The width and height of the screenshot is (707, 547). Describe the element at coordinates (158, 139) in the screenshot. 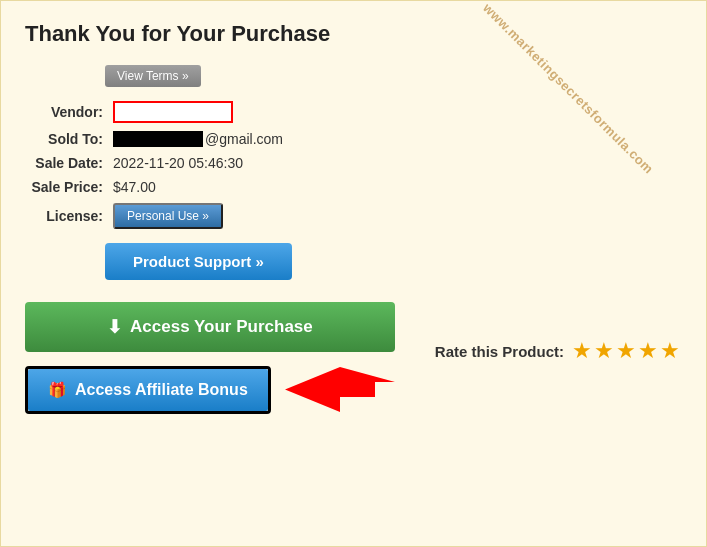

I see `email-redacted` at that location.